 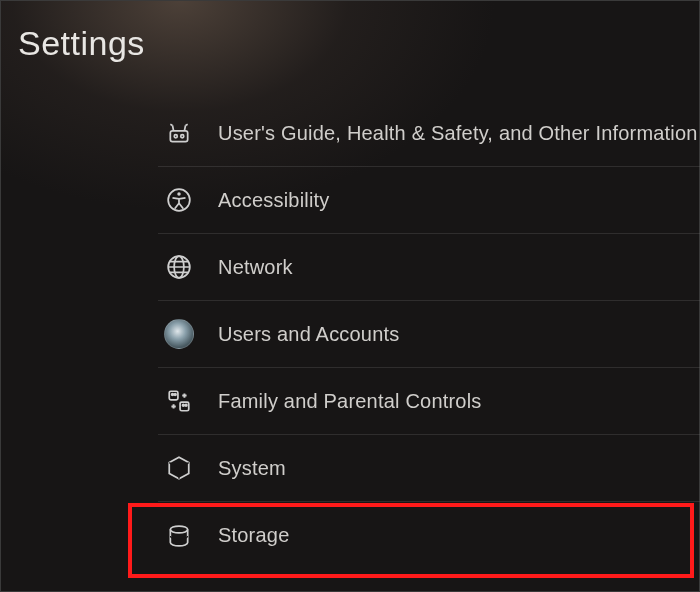 I want to click on menu-label: Storage, so click(x=254, y=536).